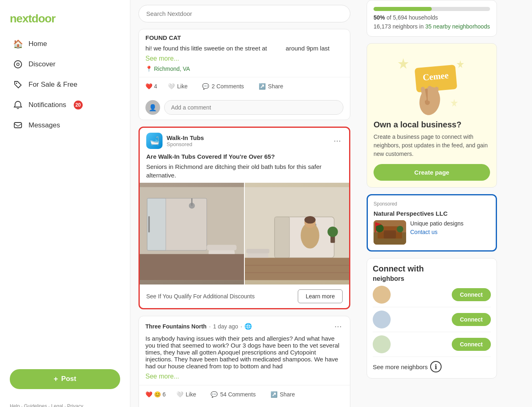 The image size is (532, 407). Describe the element at coordinates (432, 173) in the screenshot. I see `create-page-button: Create page` at that location.